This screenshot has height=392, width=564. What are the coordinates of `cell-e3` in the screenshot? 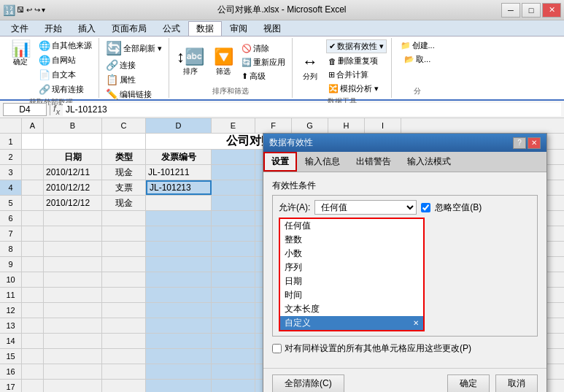 It's located at (233, 172).